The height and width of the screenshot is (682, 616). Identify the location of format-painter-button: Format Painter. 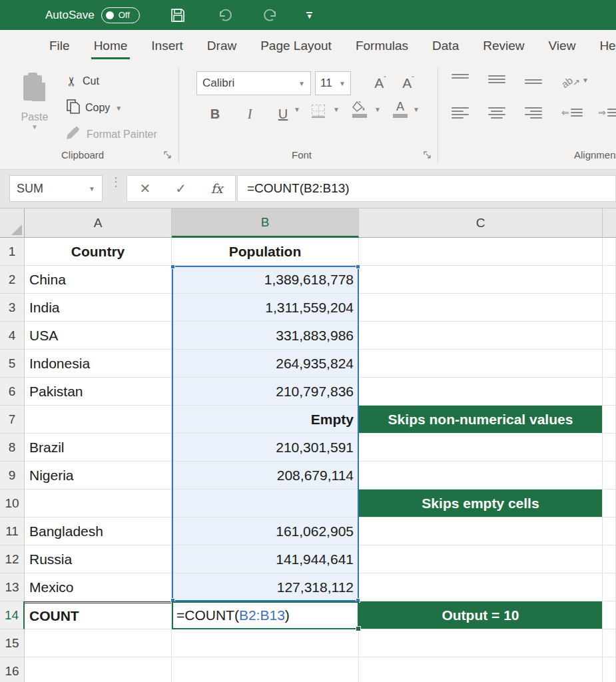
(112, 135).